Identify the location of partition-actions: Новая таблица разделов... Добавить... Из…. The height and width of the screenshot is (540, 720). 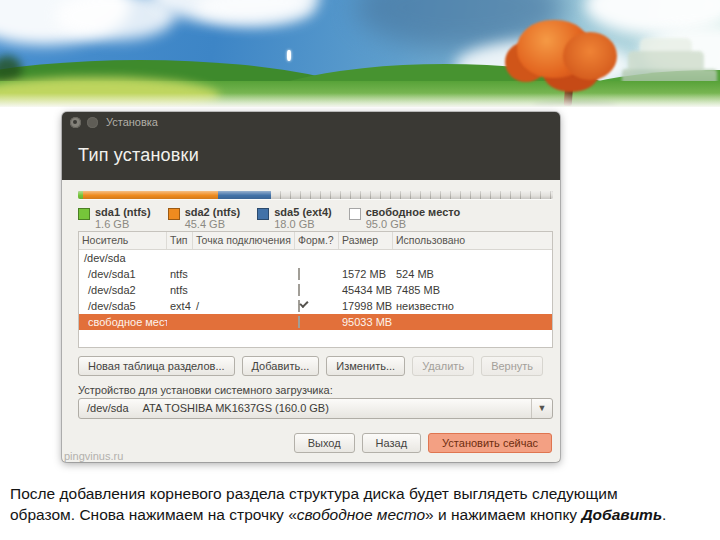
(310, 366).